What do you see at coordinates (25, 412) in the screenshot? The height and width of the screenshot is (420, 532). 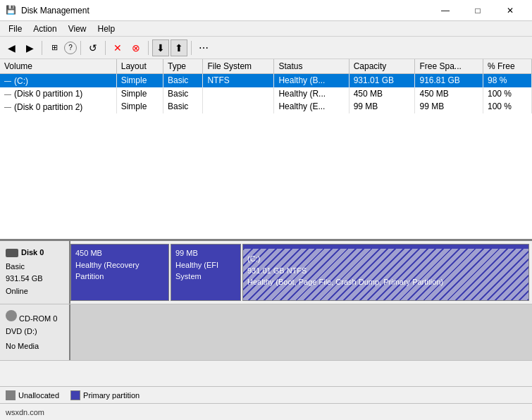 I see `status-text: wsxdn.com` at bounding box center [25, 412].